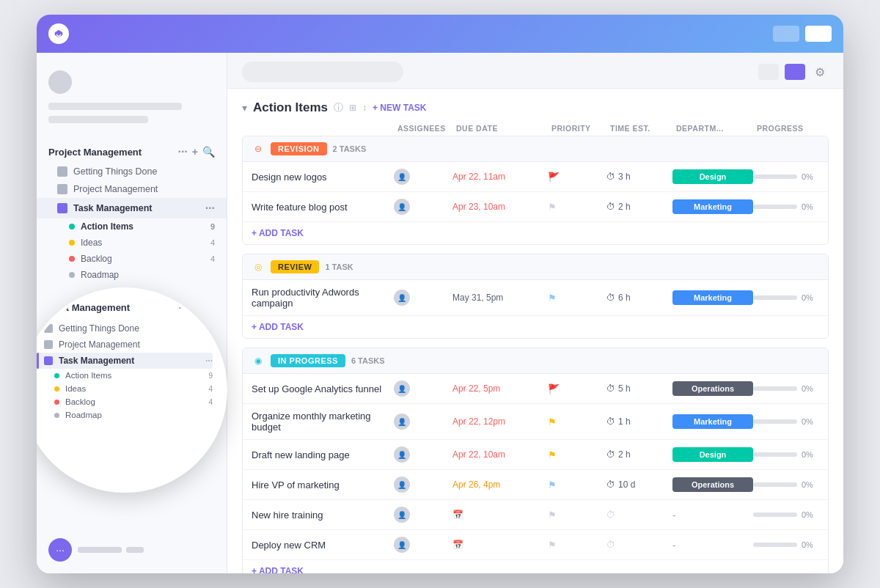 The image size is (880, 588). I want to click on app-logo, so click(59, 34).